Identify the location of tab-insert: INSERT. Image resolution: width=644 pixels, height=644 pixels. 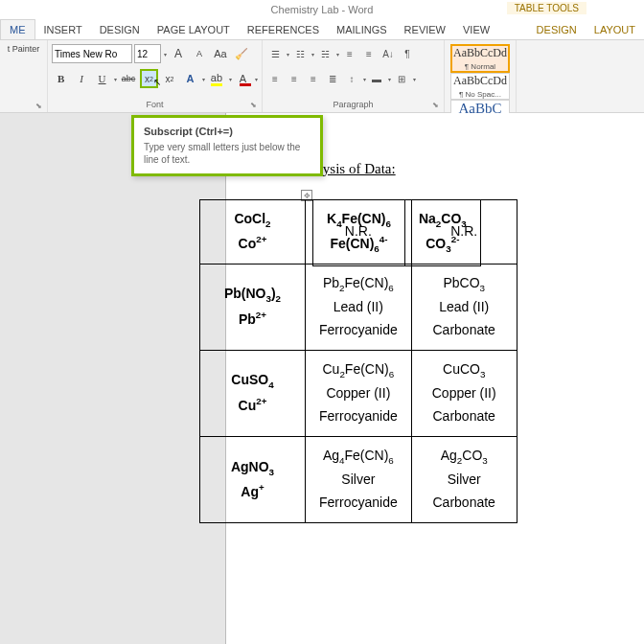
(63, 30).